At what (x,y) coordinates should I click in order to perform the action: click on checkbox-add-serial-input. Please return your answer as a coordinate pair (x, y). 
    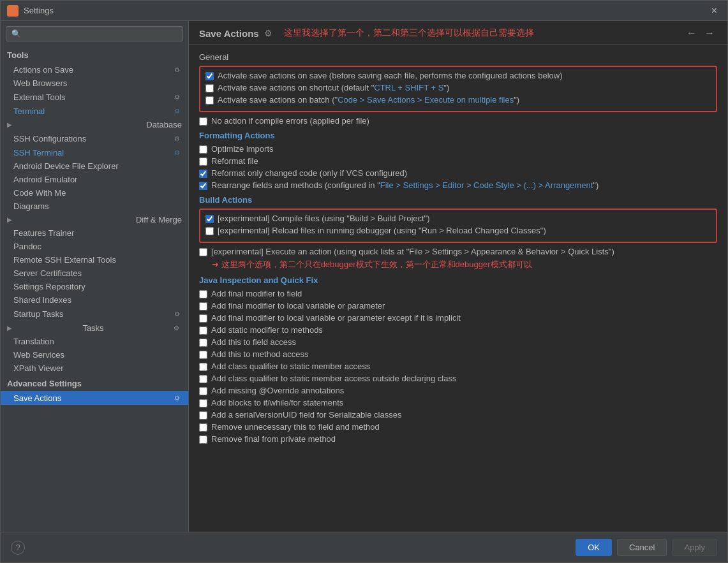
    Looking at the image, I should click on (203, 416).